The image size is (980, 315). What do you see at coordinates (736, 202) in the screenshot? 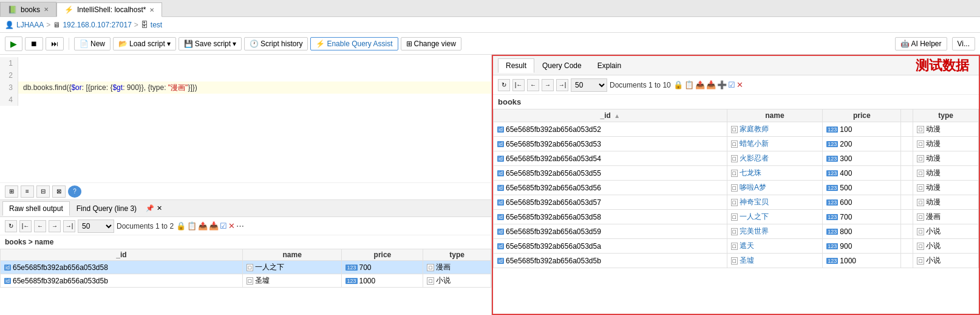
I see `table-row: id 65e5685fb392ab656a053d57 □ 神奇宝贝 123 6…` at bounding box center [736, 202].